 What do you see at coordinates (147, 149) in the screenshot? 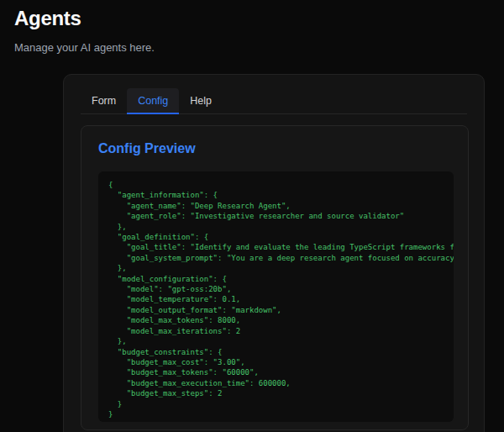
I see `config-preview-heading: Config Preview` at bounding box center [147, 149].